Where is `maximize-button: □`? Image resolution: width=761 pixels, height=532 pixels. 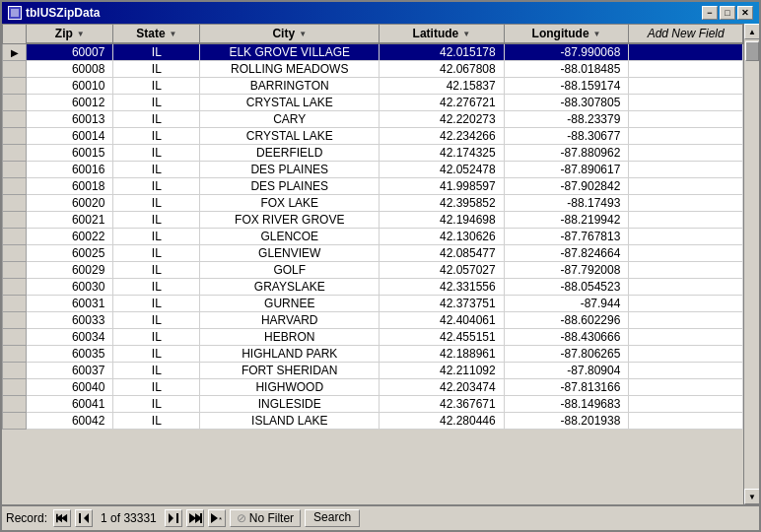 maximize-button: □ is located at coordinates (727, 13).